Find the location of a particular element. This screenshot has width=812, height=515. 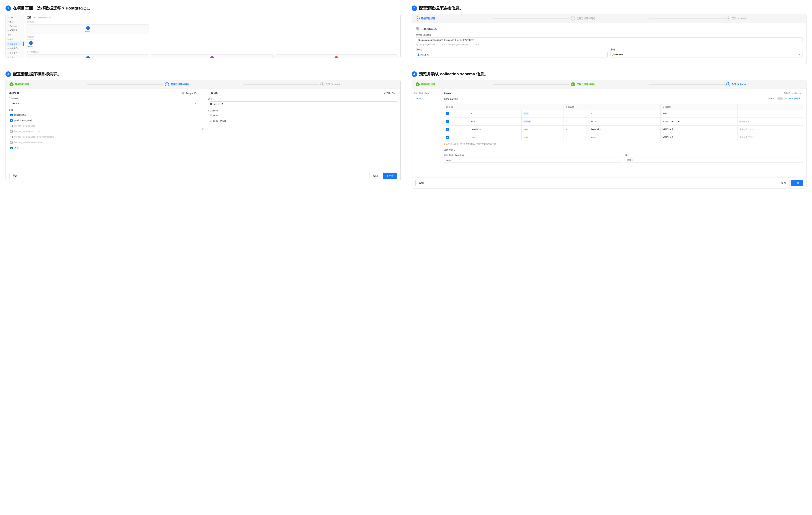

sidebar-users: 项目用户 is located at coordinates (15, 53).